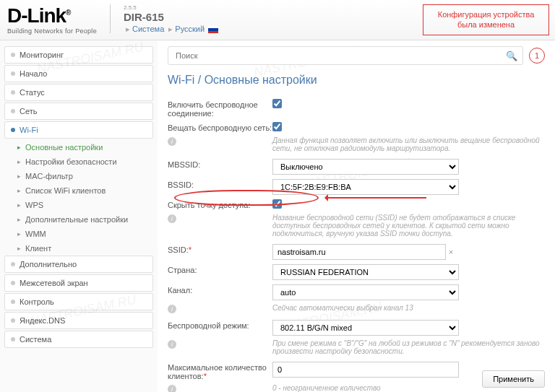  What do you see at coordinates (537, 56) in the screenshot?
I see `notification-badge: 1` at bounding box center [537, 56].